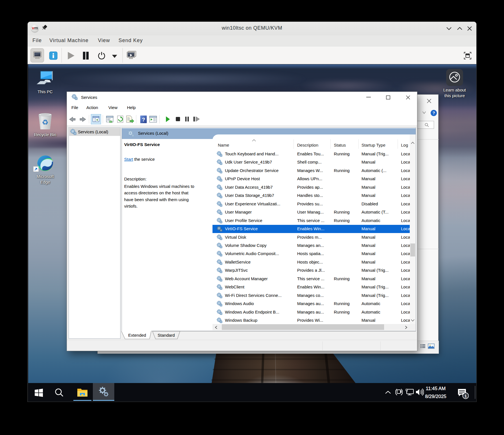 The width and height of the screenshot is (504, 435). What do you see at coordinates (166, 335) in the screenshot?
I see `svg-text: Standard` at bounding box center [166, 335].